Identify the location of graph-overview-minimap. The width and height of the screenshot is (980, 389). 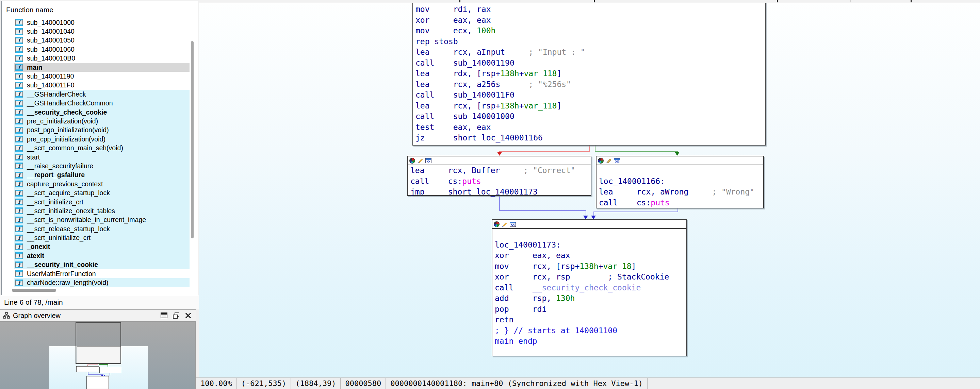
(98, 355).